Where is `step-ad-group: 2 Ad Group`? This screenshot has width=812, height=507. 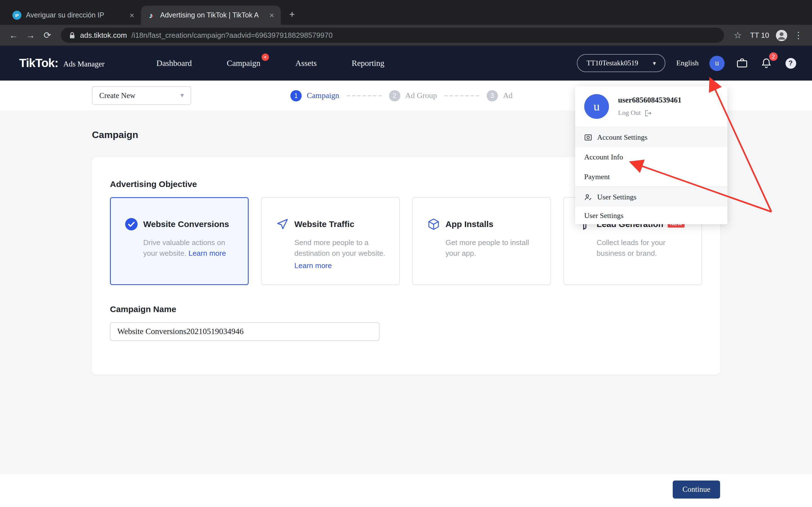 step-ad-group: 2 Ad Group is located at coordinates (413, 96).